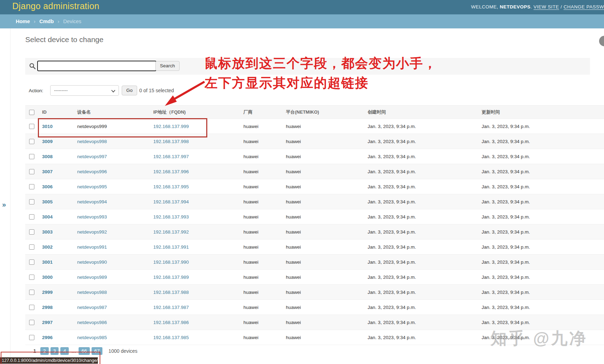  What do you see at coordinates (92, 277) in the screenshot?
I see `device-name-link: netdevops989` at bounding box center [92, 277].